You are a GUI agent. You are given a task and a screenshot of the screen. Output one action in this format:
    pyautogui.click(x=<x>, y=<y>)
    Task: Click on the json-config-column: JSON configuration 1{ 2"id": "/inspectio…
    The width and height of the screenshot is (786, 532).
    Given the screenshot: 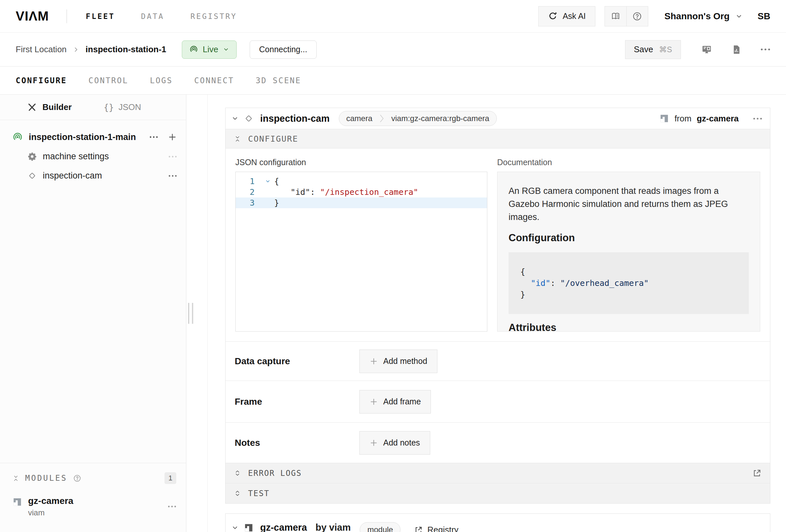 What is the action you would take?
    pyautogui.click(x=361, y=245)
    